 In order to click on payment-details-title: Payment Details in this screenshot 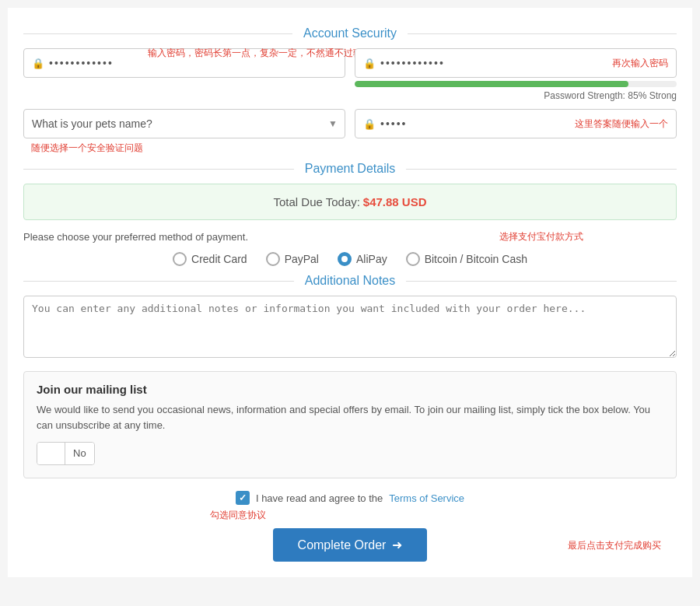, I will do `click(350, 169)`.